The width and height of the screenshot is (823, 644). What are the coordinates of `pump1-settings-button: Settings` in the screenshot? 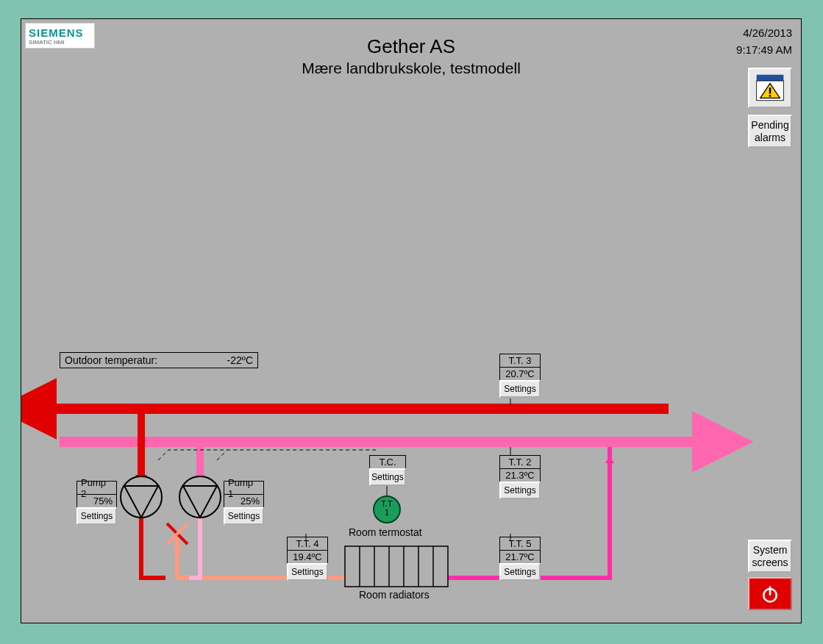 It's located at (244, 516).